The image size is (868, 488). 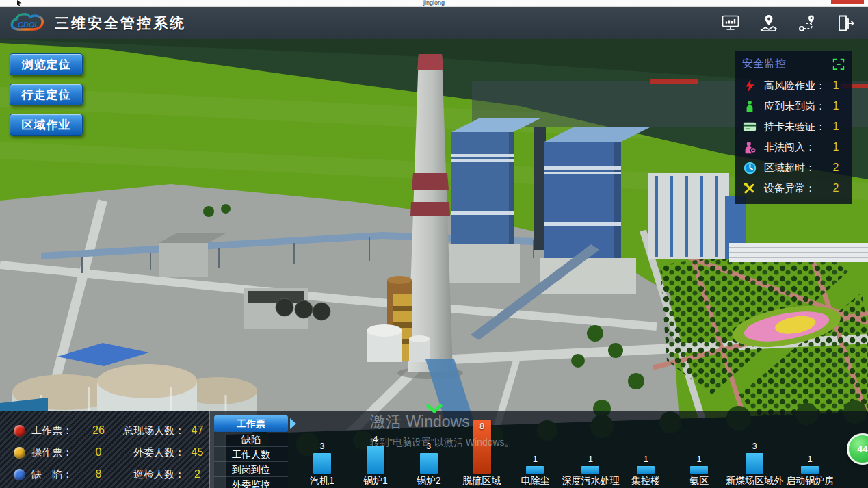 I want to click on person-icon, so click(x=750, y=106).